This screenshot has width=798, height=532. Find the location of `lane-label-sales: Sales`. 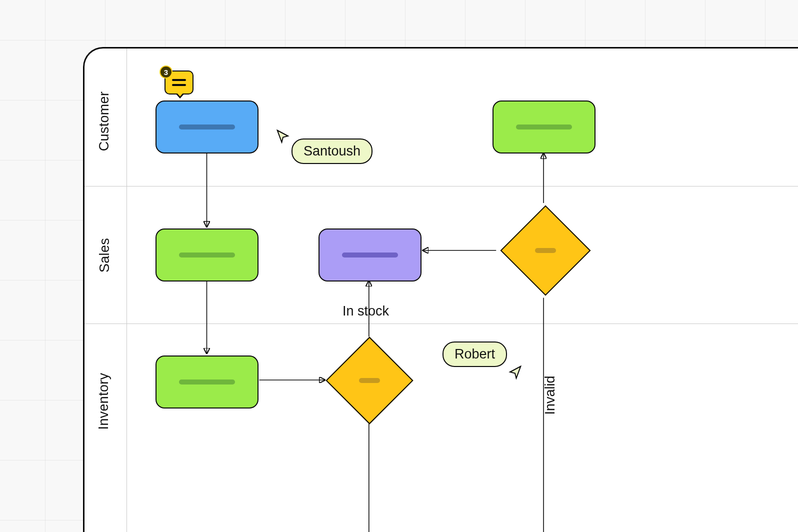

lane-label-sales: Sales is located at coordinates (105, 255).